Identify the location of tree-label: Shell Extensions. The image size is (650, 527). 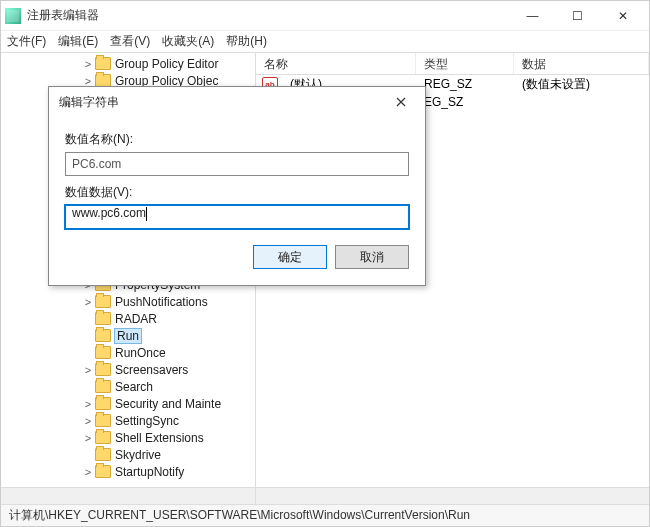
(160, 438).